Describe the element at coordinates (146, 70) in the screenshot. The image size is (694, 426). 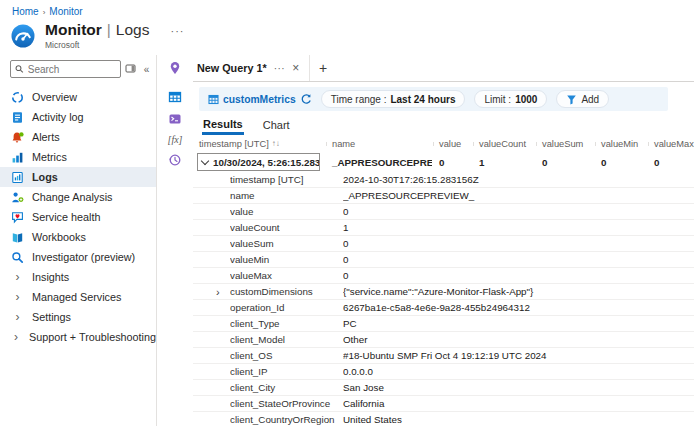
I see `collapse-sidebar-icon: «` at that location.